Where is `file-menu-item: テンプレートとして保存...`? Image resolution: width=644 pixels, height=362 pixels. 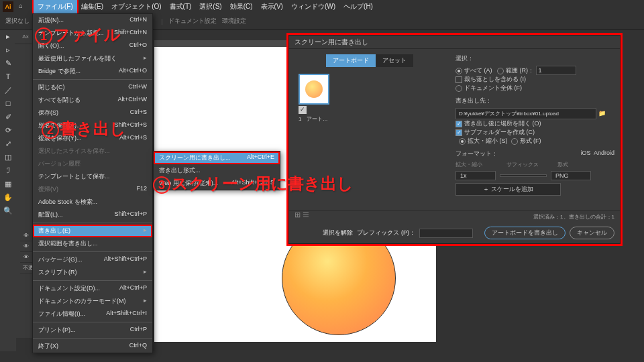
file-menu-item: テンプレートとして保存... is located at coordinates (93, 177).